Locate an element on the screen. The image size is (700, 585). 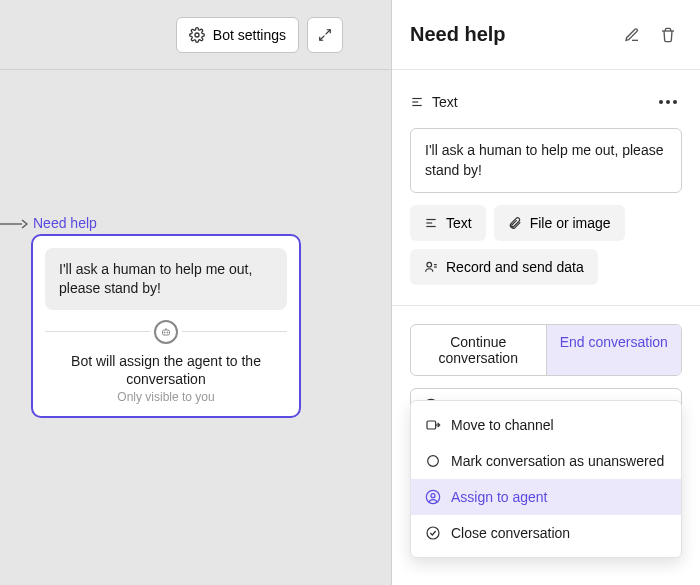
panel-title: Need help is located at coordinates (510, 34).